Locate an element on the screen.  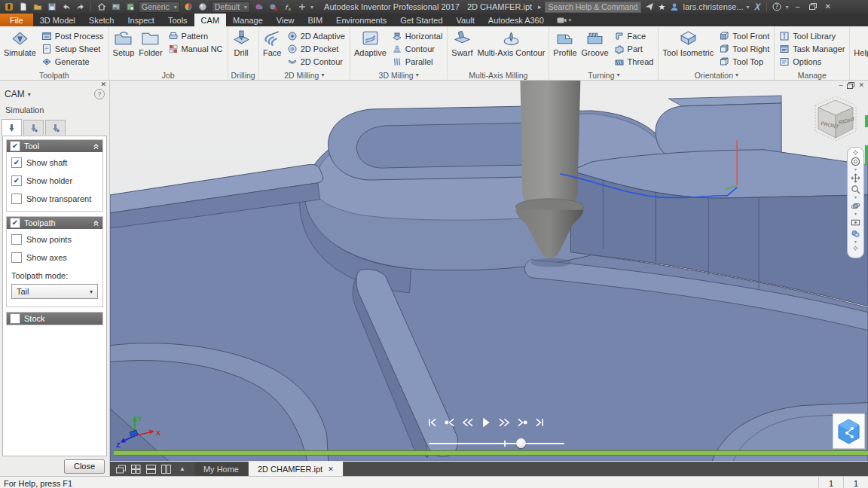
tool-isometric-button: Tool Isometric is located at coordinates (688, 42).